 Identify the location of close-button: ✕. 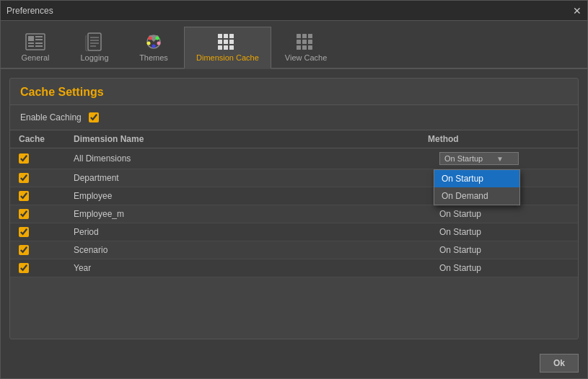
(577, 11).